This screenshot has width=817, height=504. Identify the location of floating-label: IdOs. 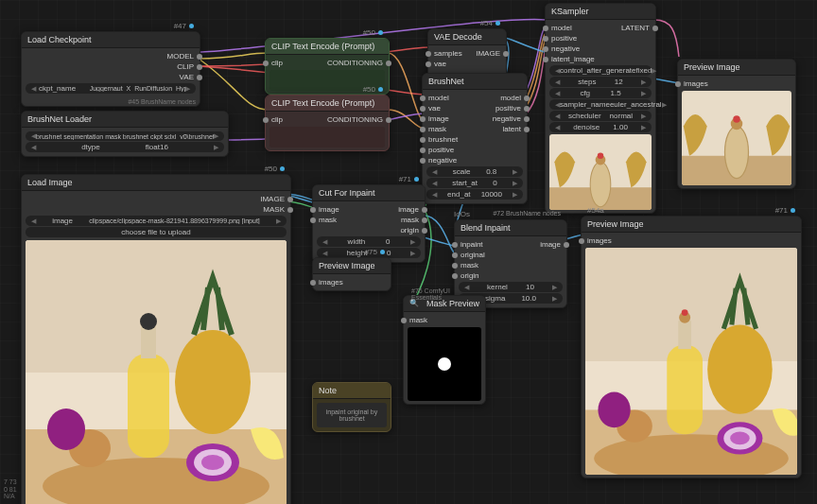
(461, 214).